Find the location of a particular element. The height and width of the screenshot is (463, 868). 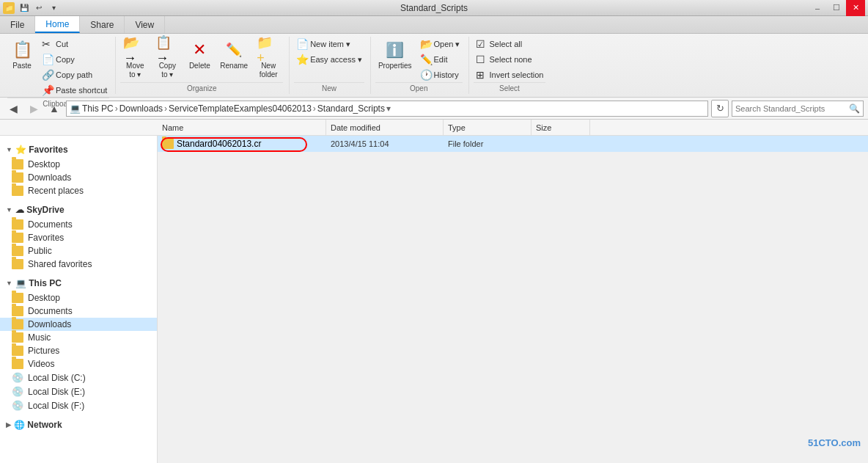

qa-save-button: 💾 is located at coordinates (24, 8).